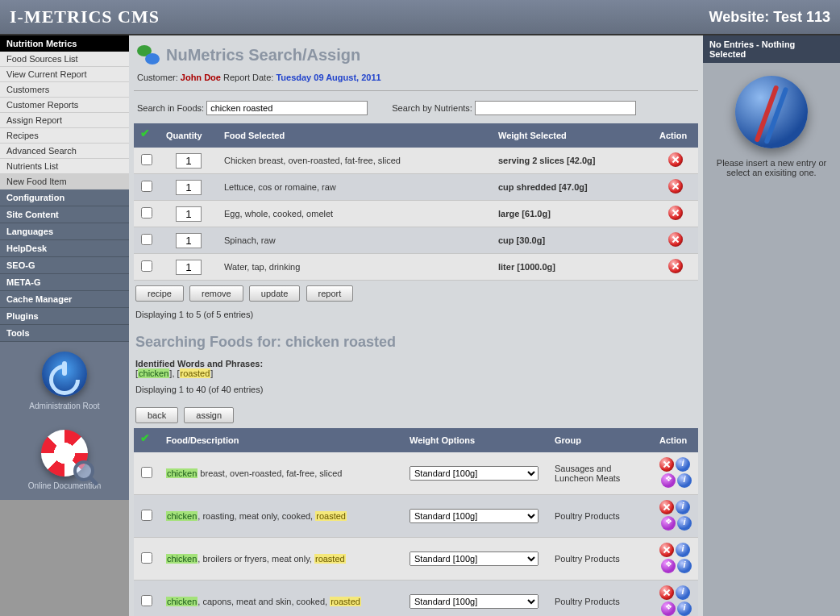 Image resolution: width=840 pixels, height=616 pixels. I want to click on sidebar-item-customers: Customers, so click(64, 90).